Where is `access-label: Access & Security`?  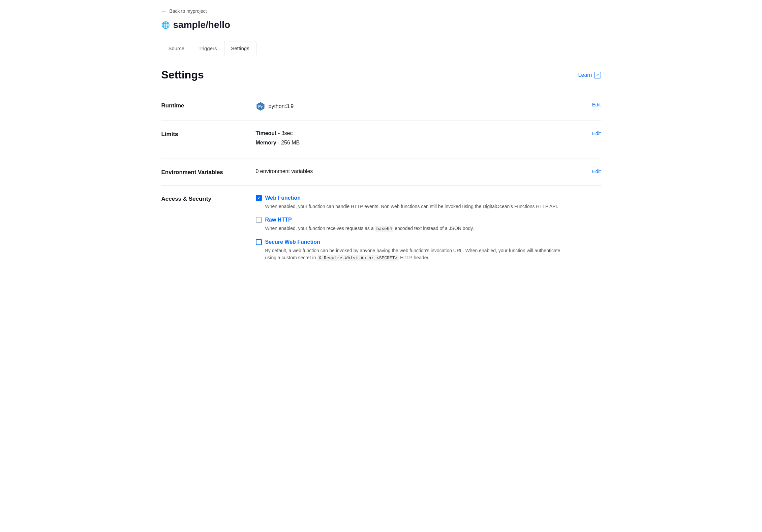 access-label: Access & Security is located at coordinates (205, 199).